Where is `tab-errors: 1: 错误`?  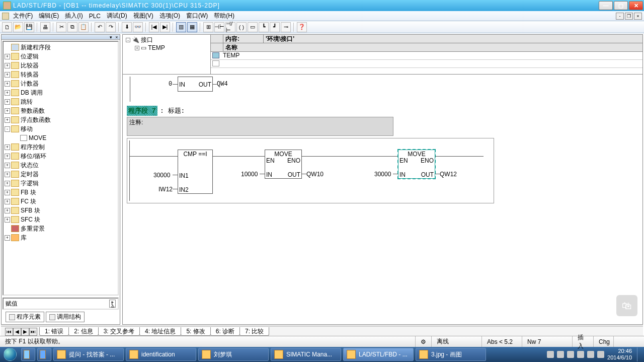 tab-errors: 1: 错误 is located at coordinates (54, 331).